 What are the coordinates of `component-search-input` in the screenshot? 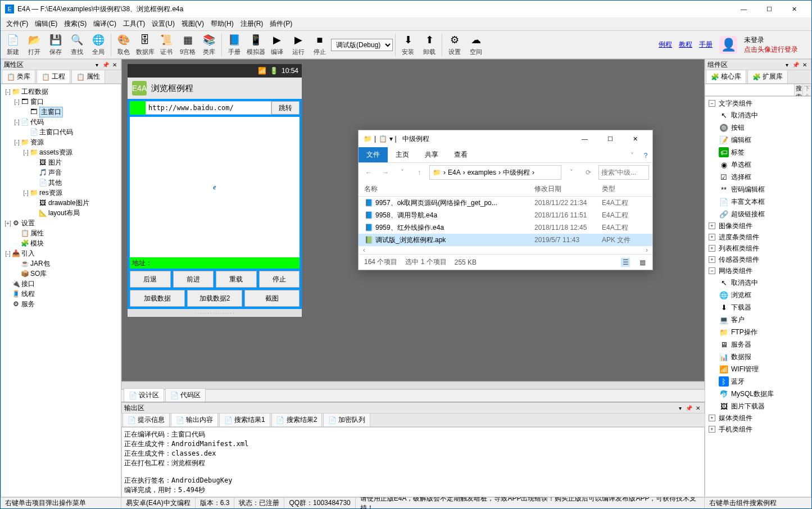 It's located at (750, 90).